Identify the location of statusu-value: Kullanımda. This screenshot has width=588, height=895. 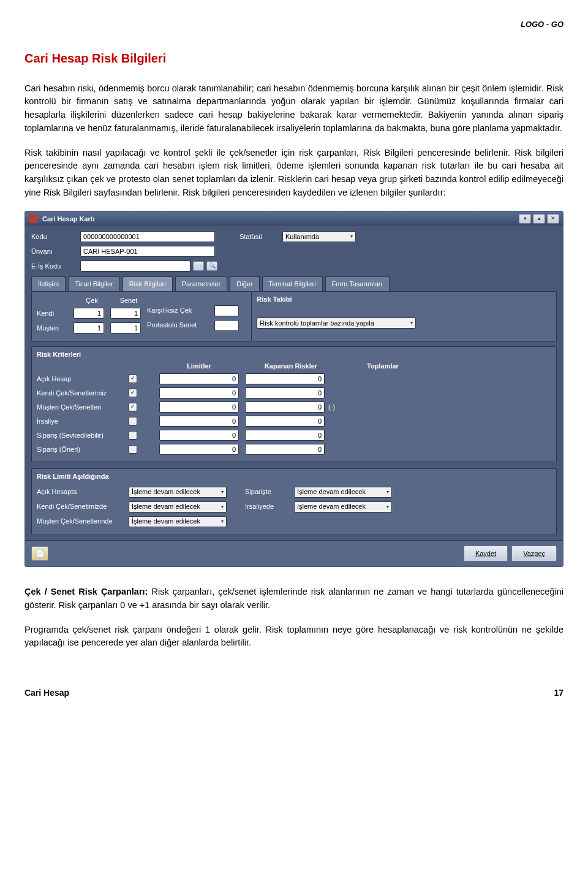
(303, 237).